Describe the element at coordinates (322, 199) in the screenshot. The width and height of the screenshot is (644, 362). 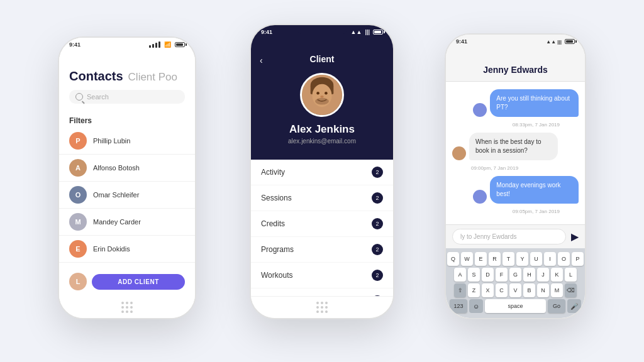
I see `menu-item-sessions: Sessions 2` at that location.